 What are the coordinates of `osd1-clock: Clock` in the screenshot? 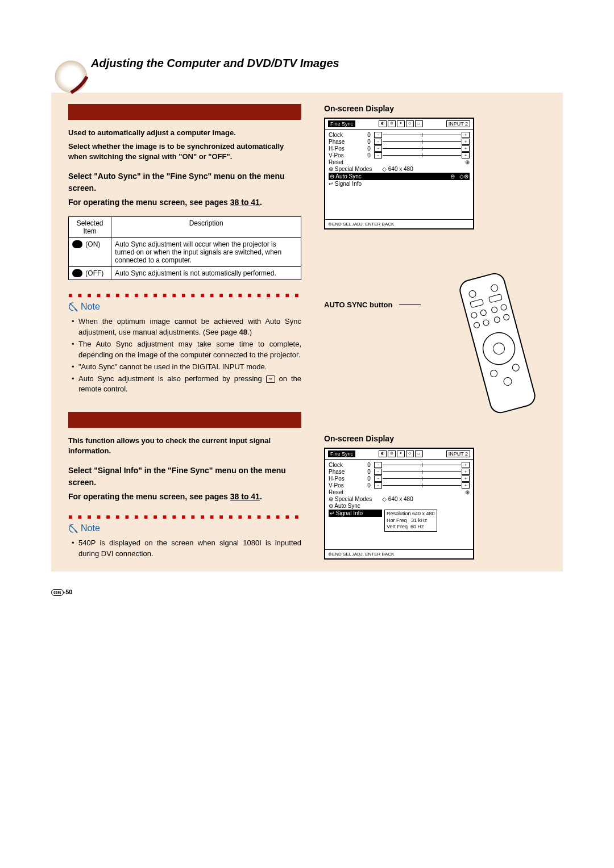 It's located at (346, 135).